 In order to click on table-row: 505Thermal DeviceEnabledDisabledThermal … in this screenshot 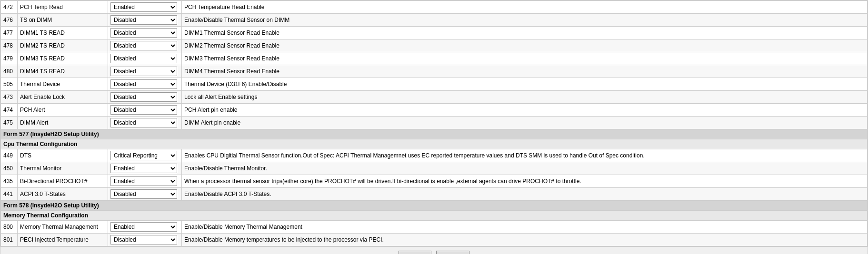, I will do `click(434, 85)`.